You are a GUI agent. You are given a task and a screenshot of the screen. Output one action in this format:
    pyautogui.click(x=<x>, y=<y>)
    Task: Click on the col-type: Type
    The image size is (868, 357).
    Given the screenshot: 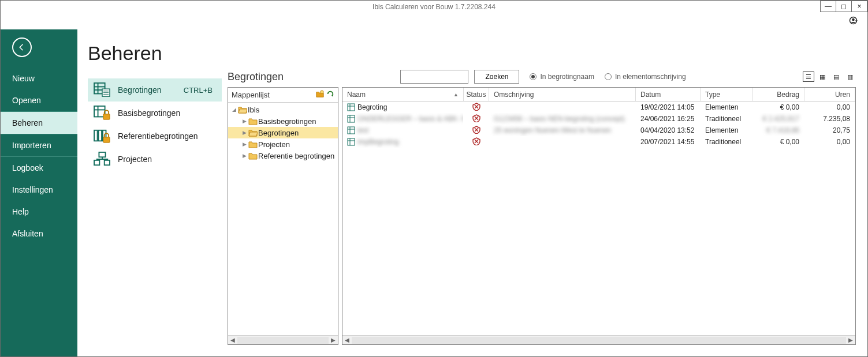 What is the action you would take?
    pyautogui.click(x=727, y=95)
    